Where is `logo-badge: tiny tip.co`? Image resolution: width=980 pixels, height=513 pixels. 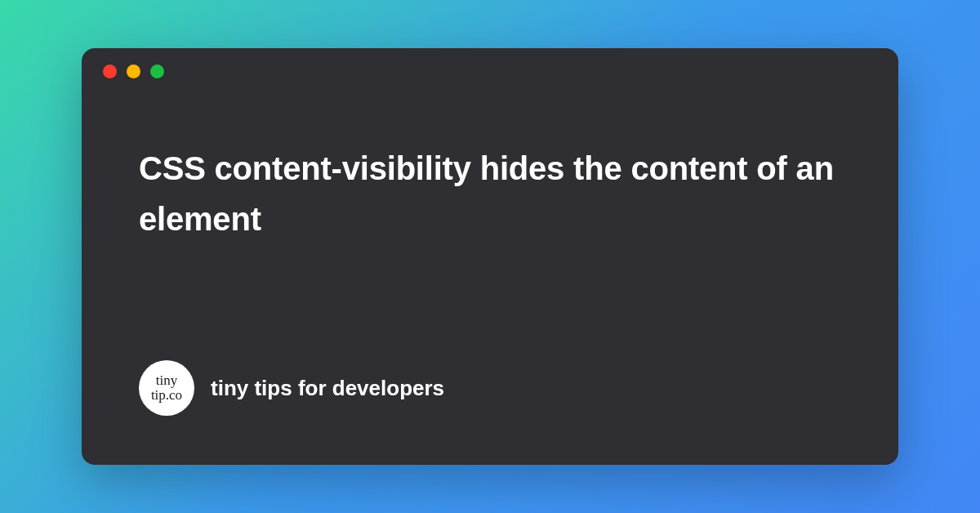
logo-badge: tiny tip.co is located at coordinates (167, 388).